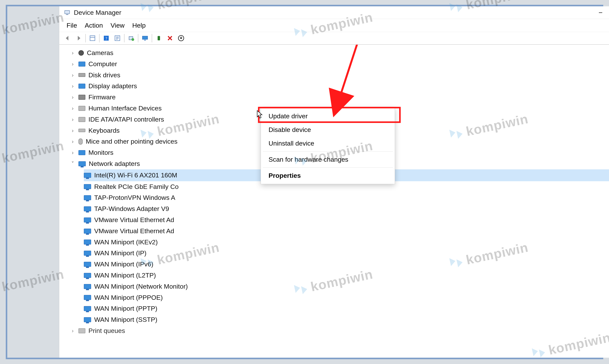 The width and height of the screenshot is (609, 364). Describe the element at coordinates (129, 298) in the screenshot. I see `device-label: WAN Miniport (PPPOE)` at that location.